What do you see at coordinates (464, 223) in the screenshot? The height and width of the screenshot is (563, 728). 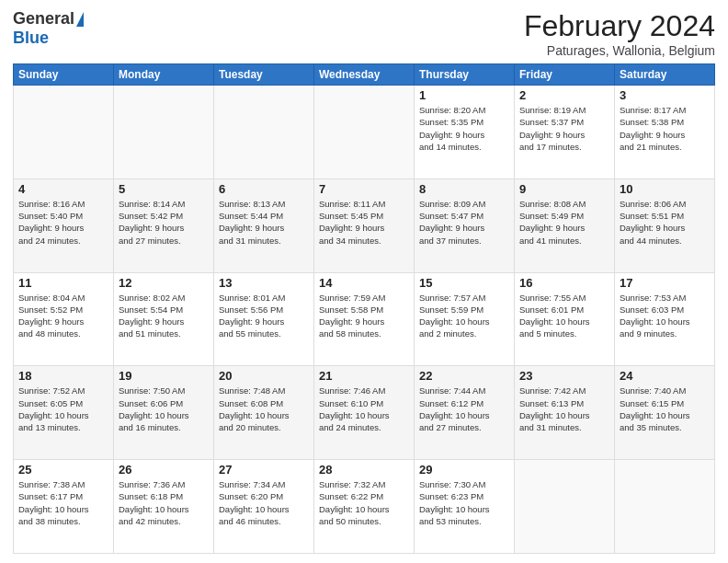 I see `day-info: Sunrise: 8:09 AM Sunset: 5:47 PM Dayligh…` at bounding box center [464, 223].